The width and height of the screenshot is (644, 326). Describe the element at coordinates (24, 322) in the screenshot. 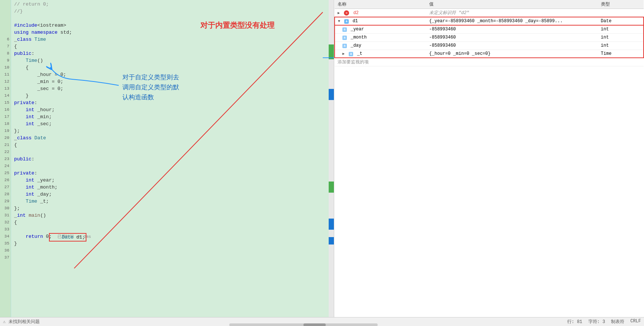

I see `problems-text: 未找到相关问题` at that location.